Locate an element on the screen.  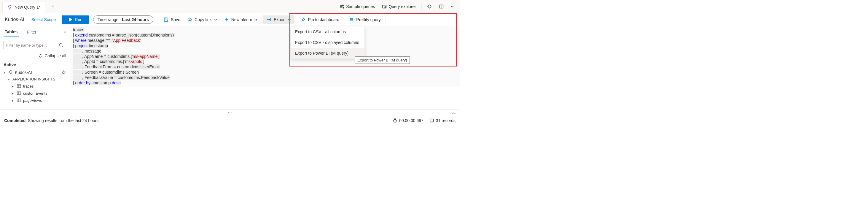
sidebar-search is located at coordinates (35, 45).